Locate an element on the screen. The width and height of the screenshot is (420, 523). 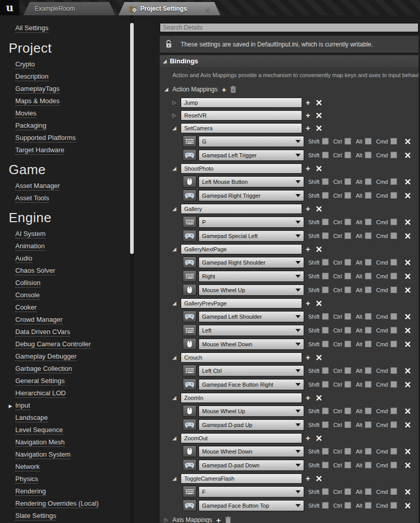
key-dropdown: Gamepad Face Button Top is located at coordinates (251, 506).